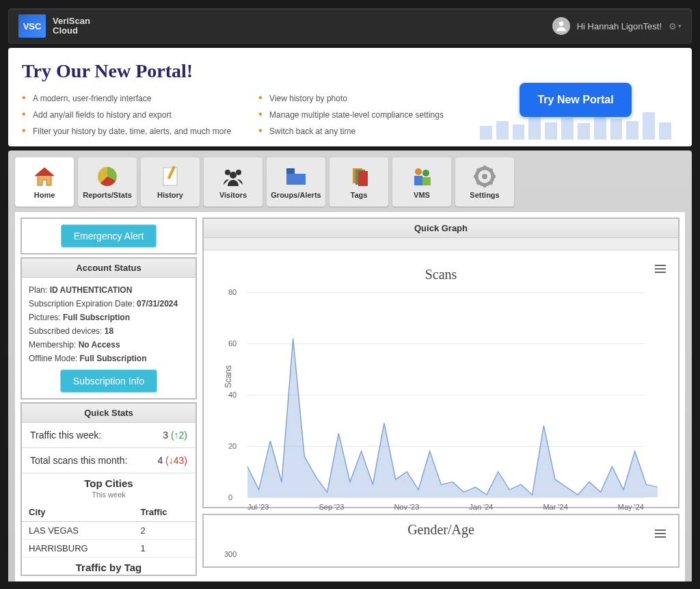 This screenshot has width=700, height=589. What do you see at coordinates (165, 549) in the screenshot?
I see `traffic-cell: 1` at bounding box center [165, 549].